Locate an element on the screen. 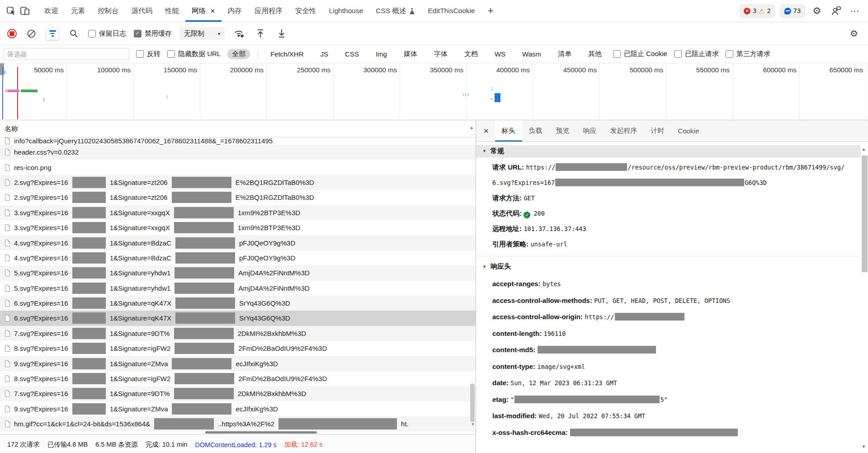 The image size is (868, 453). devtools-tab-应用程序: 应用程序 is located at coordinates (269, 11).